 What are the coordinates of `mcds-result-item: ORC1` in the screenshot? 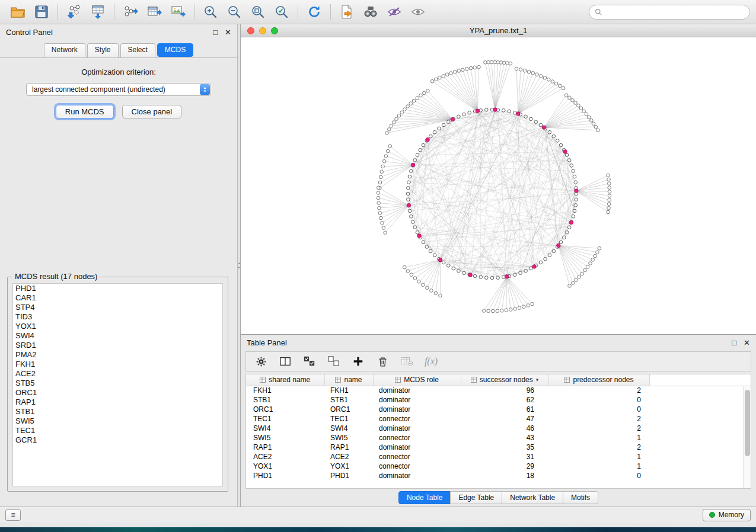 It's located at (117, 393).